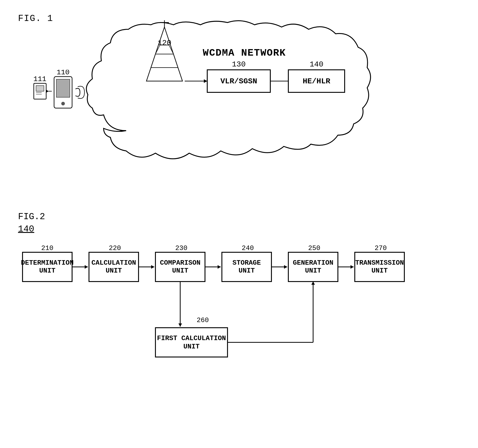  I want to click on svg-text: 220, so click(115, 248).